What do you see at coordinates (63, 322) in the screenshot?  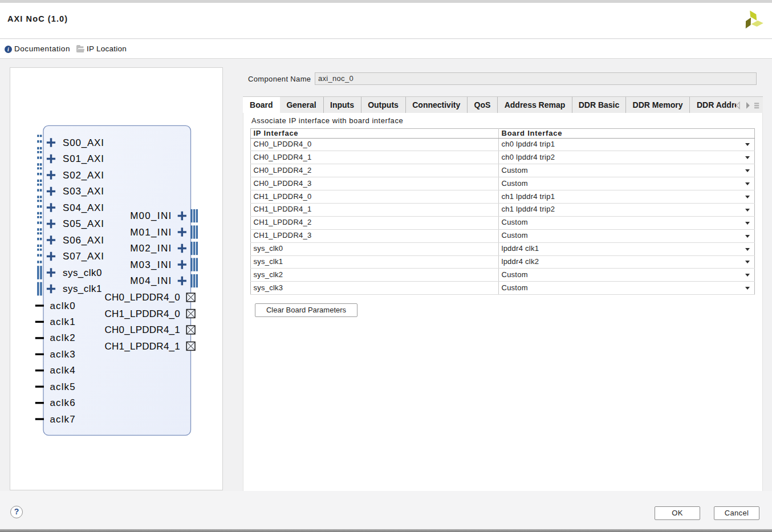 I see `svg-text: aclk1` at bounding box center [63, 322].